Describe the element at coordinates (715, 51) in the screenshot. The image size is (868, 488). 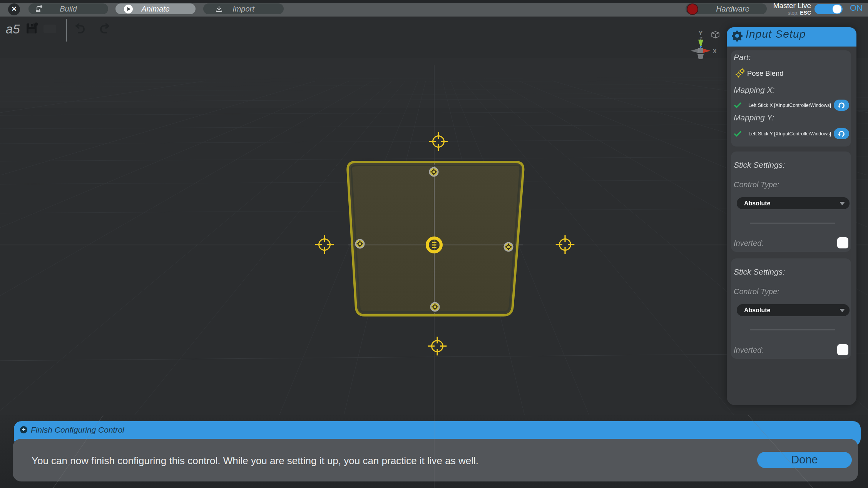
I see `svg-text: X` at that location.